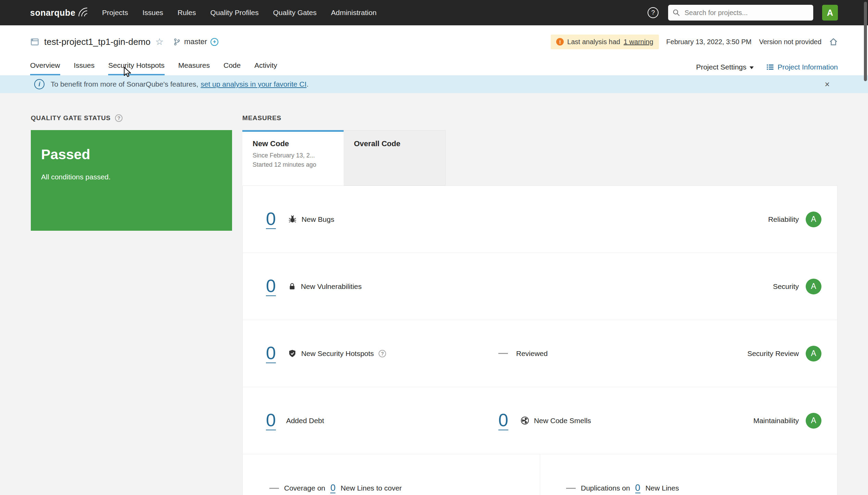 Image resolution: width=868 pixels, height=495 pixels. I want to click on measure-label: New Security Hotspots, so click(337, 354).